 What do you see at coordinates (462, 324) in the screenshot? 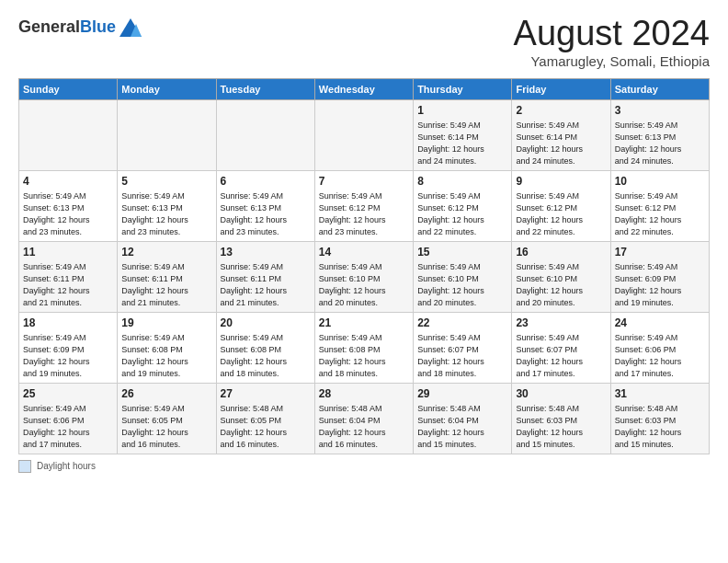
I see `day-number: 22` at bounding box center [462, 324].